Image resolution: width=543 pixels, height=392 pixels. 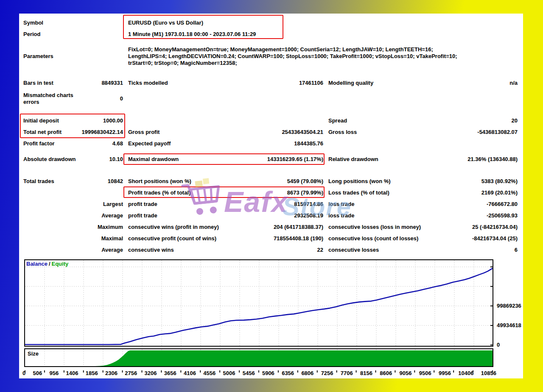 What do you see at coordinates (271, 56) in the screenshot?
I see `report-row: ParametersFixLot=0; MoneyManagementOn=tr…` at bounding box center [271, 56].